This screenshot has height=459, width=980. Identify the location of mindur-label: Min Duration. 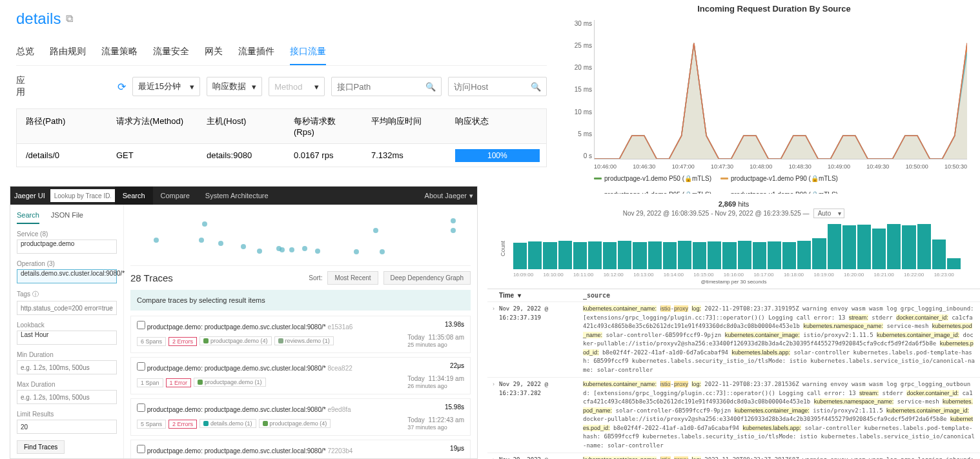
(67, 355).